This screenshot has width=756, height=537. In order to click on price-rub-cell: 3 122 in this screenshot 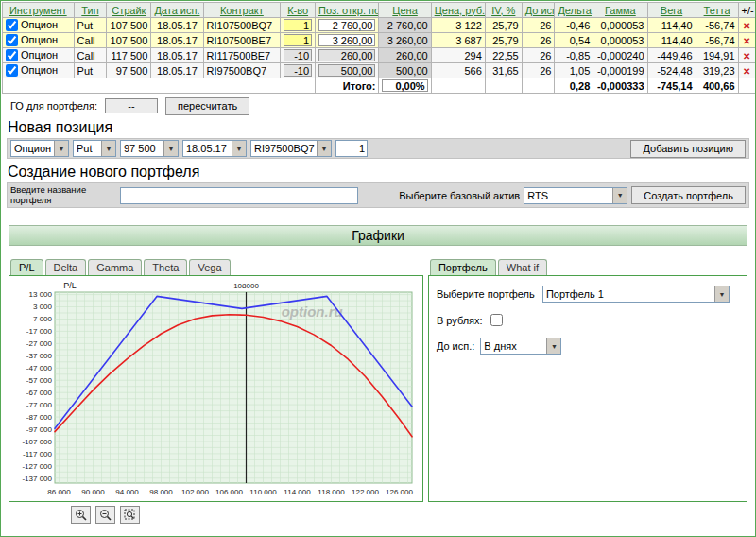, I will do `click(457, 26)`.